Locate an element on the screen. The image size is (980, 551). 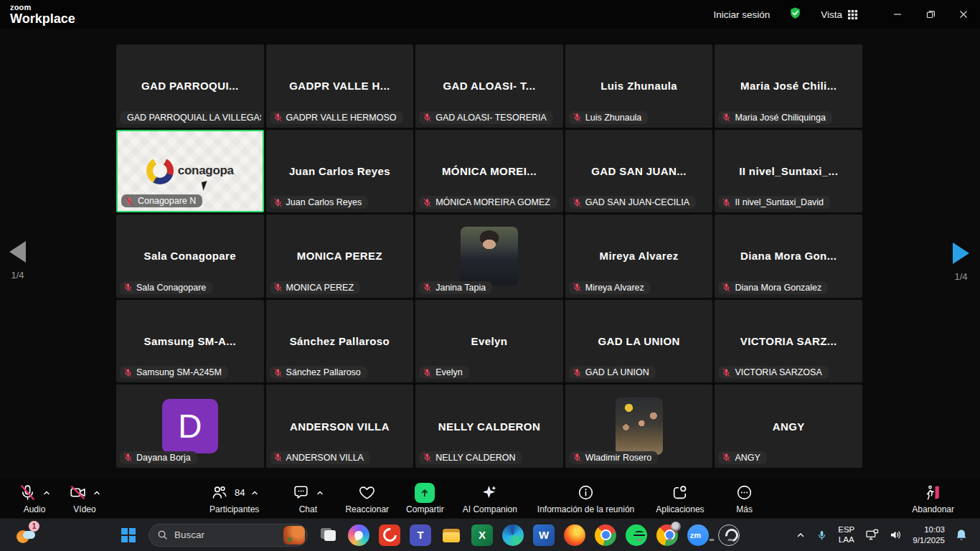
pdf-reader-icon is located at coordinates (390, 535).